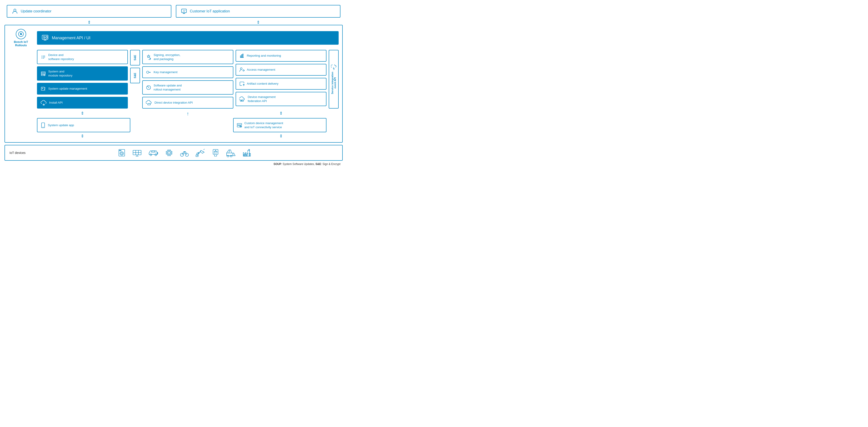  I want to click on key-icon, so click(149, 72).